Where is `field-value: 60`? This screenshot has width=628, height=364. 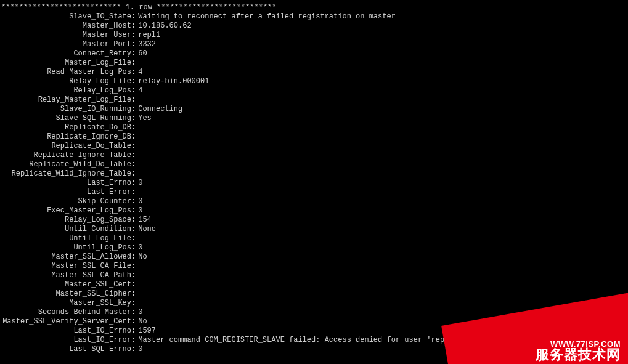
field-value: 60 is located at coordinates (141, 54).